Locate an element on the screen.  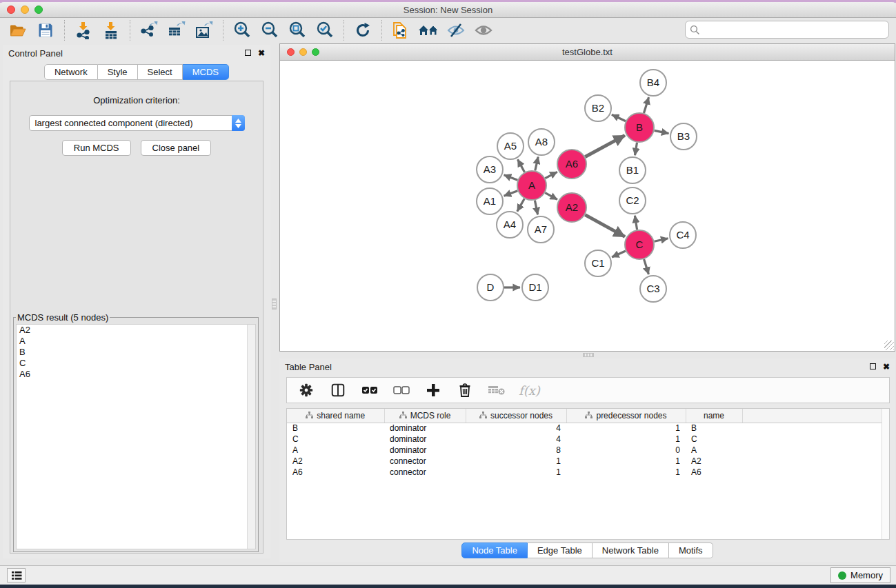
graph-edge-A-A5 is located at coordinates (521, 165).